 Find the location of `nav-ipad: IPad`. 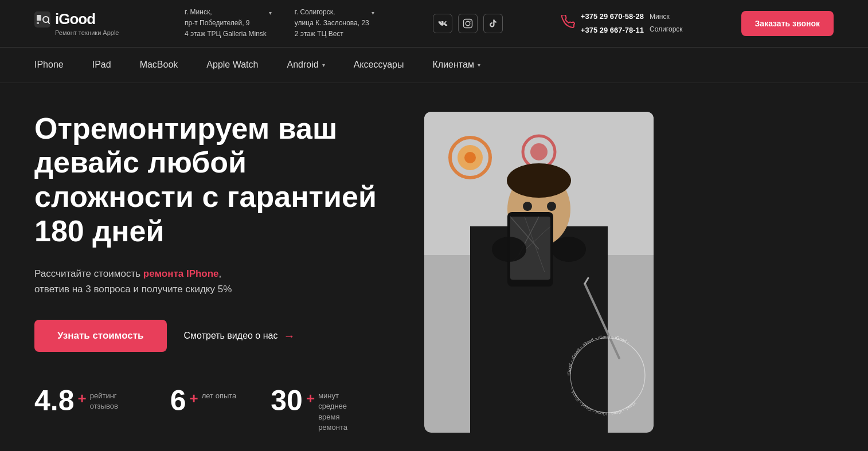

nav-ipad: IPad is located at coordinates (102, 65).